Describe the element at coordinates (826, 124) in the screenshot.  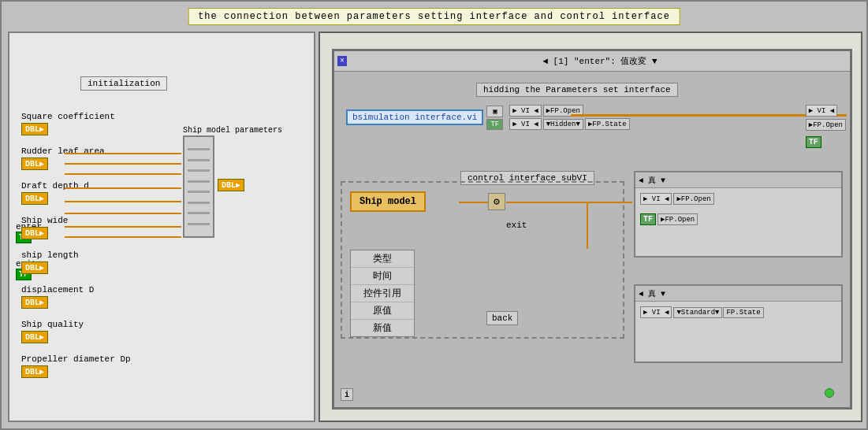
I see `fp-open-far: ▶FP.Open` at that location.